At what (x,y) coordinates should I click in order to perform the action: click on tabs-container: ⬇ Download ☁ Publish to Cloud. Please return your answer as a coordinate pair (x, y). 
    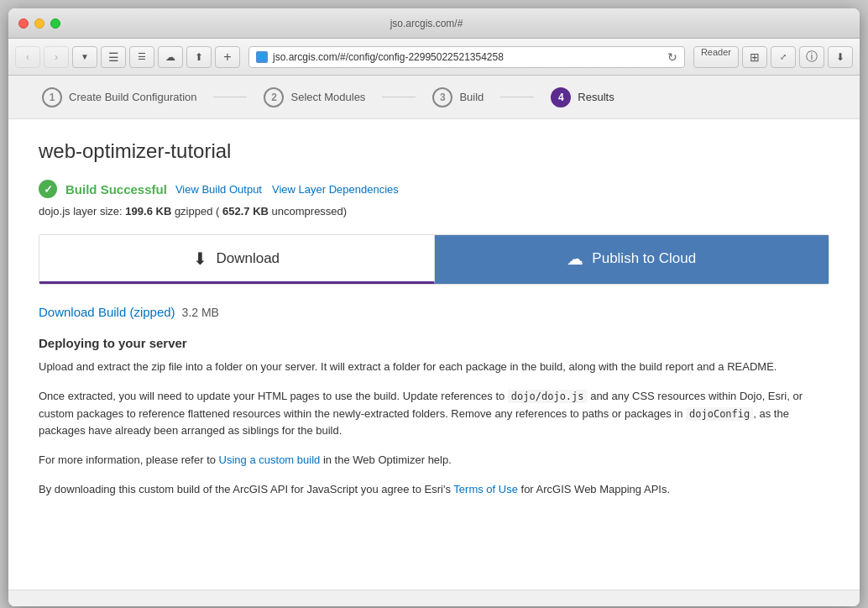
    Looking at the image, I should click on (434, 259).